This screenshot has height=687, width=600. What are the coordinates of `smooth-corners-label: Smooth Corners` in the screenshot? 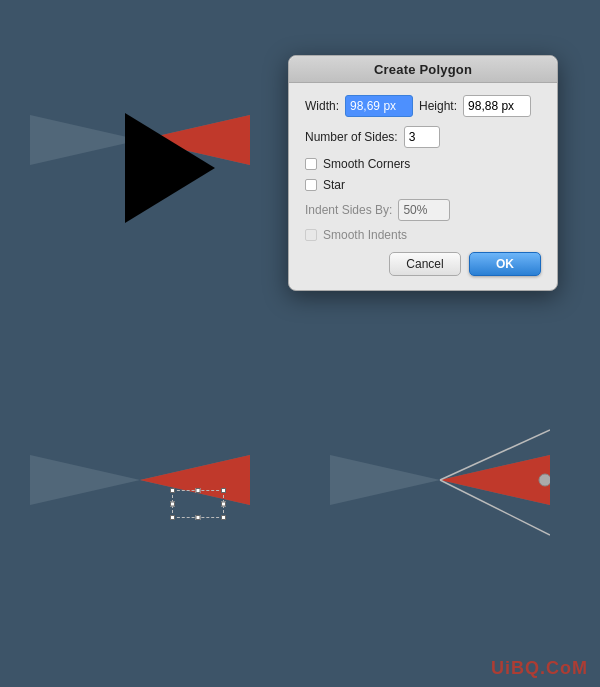 It's located at (366, 164).